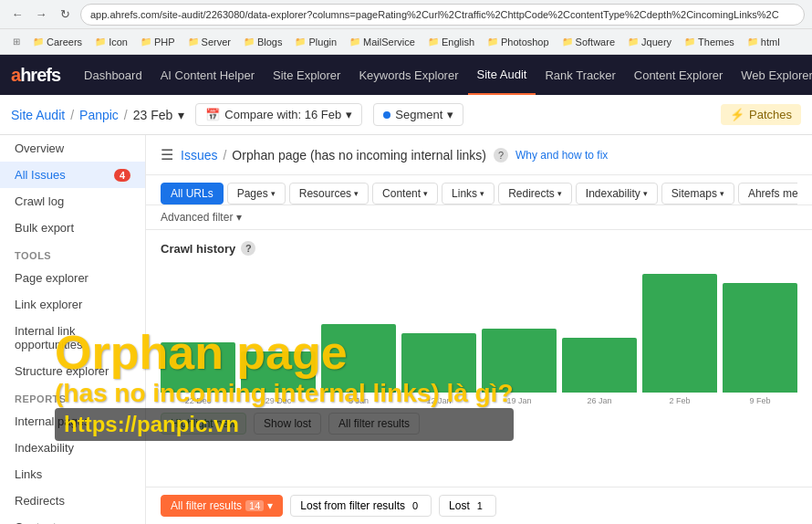 This screenshot has height=524, width=812. Describe the element at coordinates (328, 194) in the screenshot. I see `resources-button: Resources ▾` at that location.